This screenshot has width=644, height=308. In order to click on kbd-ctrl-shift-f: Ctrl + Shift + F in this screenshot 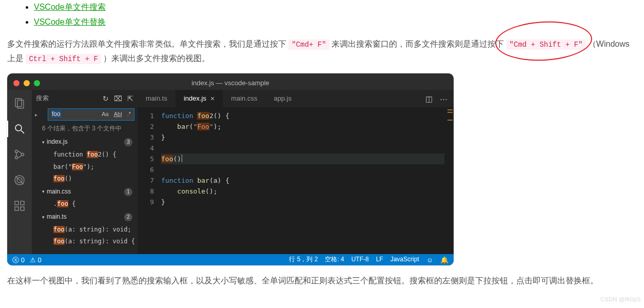, I will do `click(63, 59)`.